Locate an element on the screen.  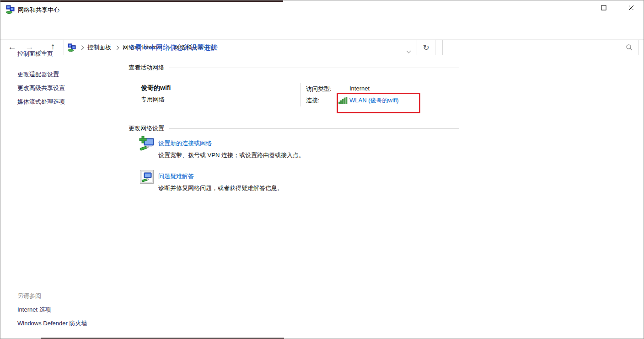
background-window-edge-top is located at coordinates (142, 1).